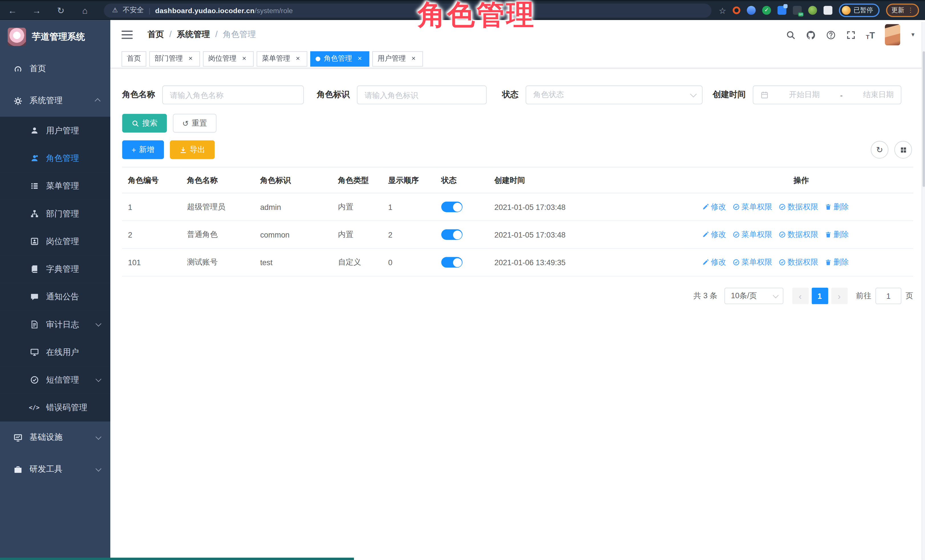  What do you see at coordinates (893, 35) in the screenshot?
I see `user-avatar` at bounding box center [893, 35].